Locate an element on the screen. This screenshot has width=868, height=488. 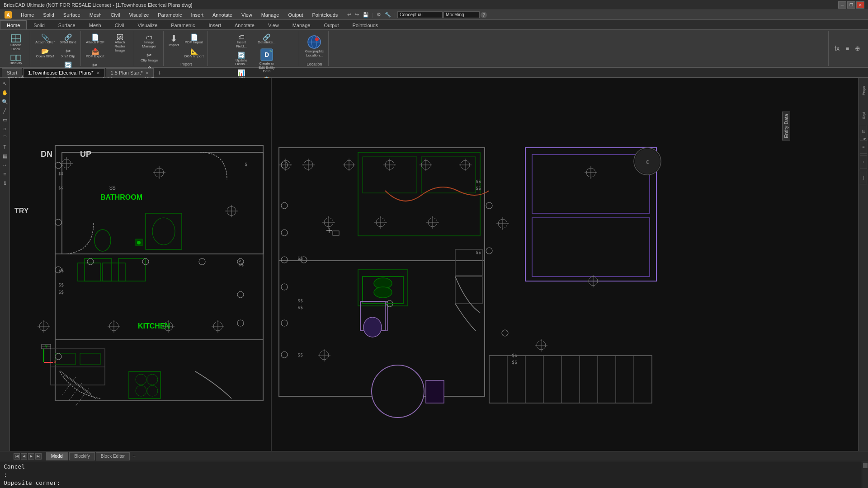
svg-text: UP is located at coordinates (86, 154).